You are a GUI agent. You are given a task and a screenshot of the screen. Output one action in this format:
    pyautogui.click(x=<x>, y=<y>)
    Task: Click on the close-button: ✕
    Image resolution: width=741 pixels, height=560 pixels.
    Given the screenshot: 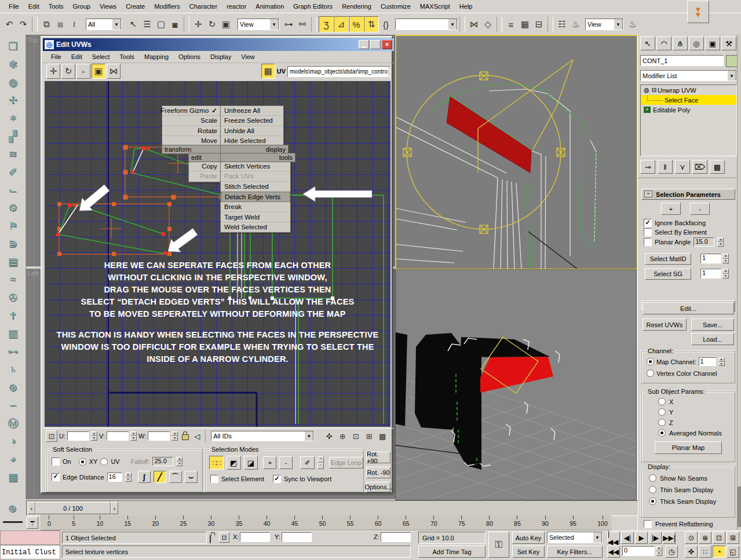 What is the action you would take?
    pyautogui.click(x=387, y=45)
    